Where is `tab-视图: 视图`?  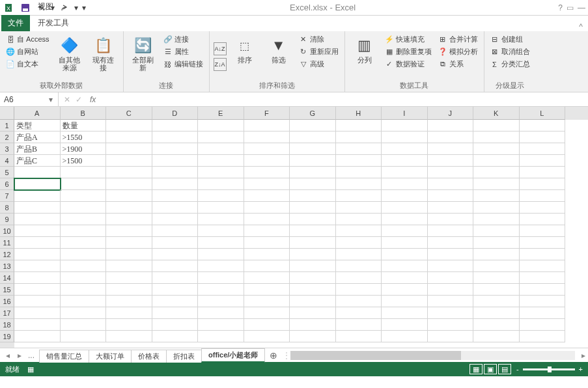 tab-视图: 视图 is located at coordinates (53, 8).